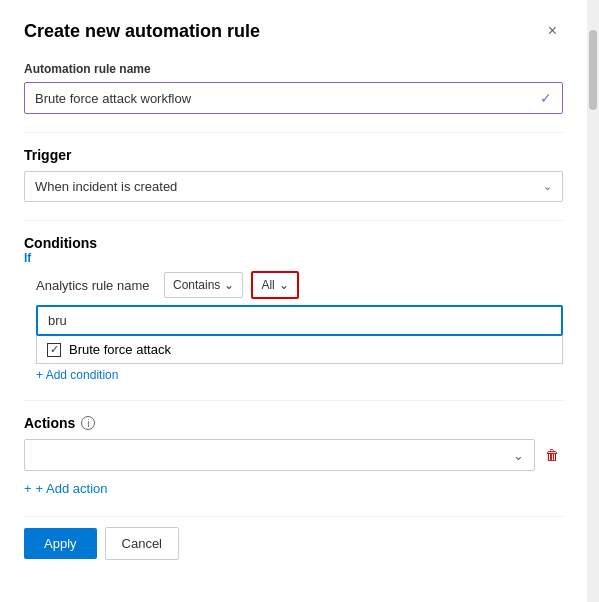 This screenshot has height=602, width=599. What do you see at coordinates (294, 69) in the screenshot?
I see `rule-name-label: Automation rule name` at bounding box center [294, 69].